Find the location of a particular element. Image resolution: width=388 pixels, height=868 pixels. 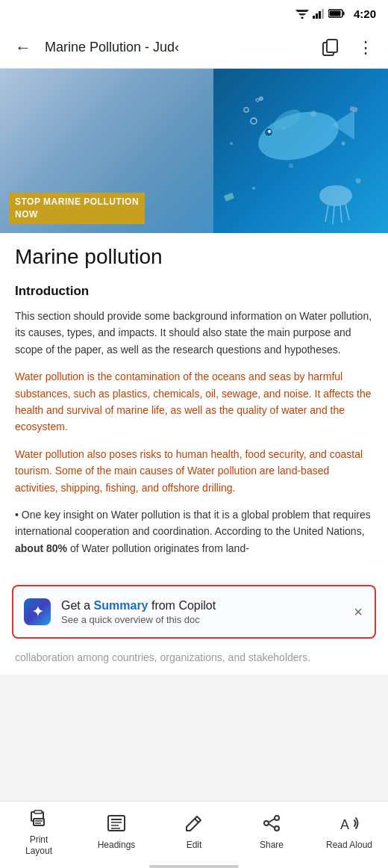

wifi-icon is located at coordinates (302, 13).